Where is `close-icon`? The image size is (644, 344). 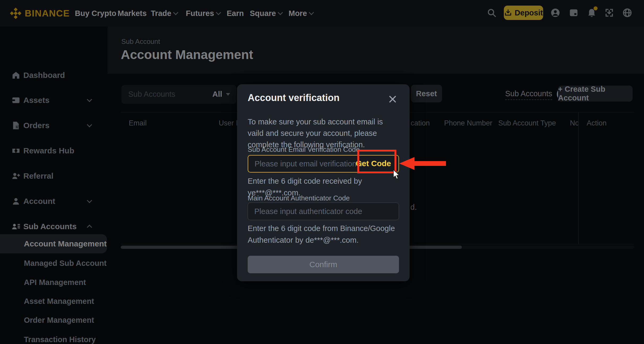 close-icon is located at coordinates (393, 99).